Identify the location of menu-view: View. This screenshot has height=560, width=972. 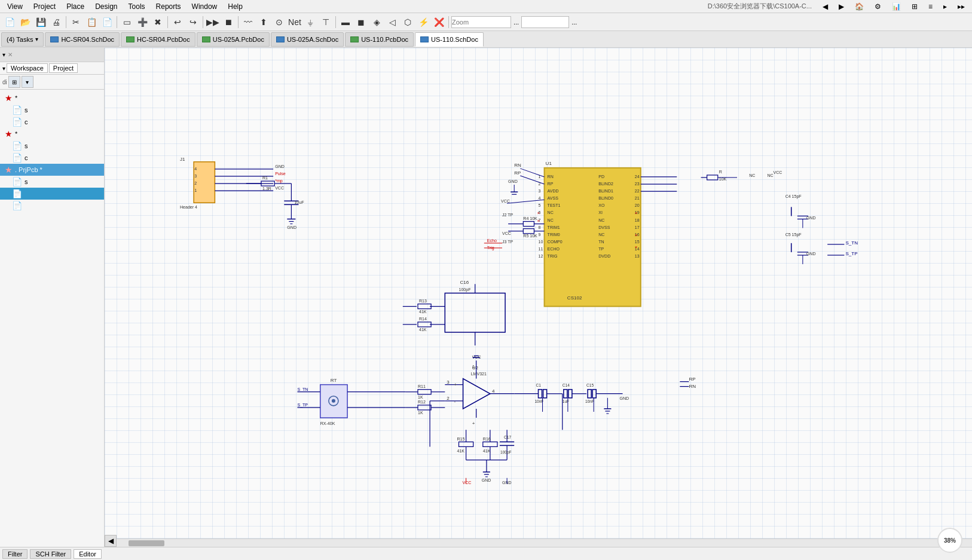
(15, 7).